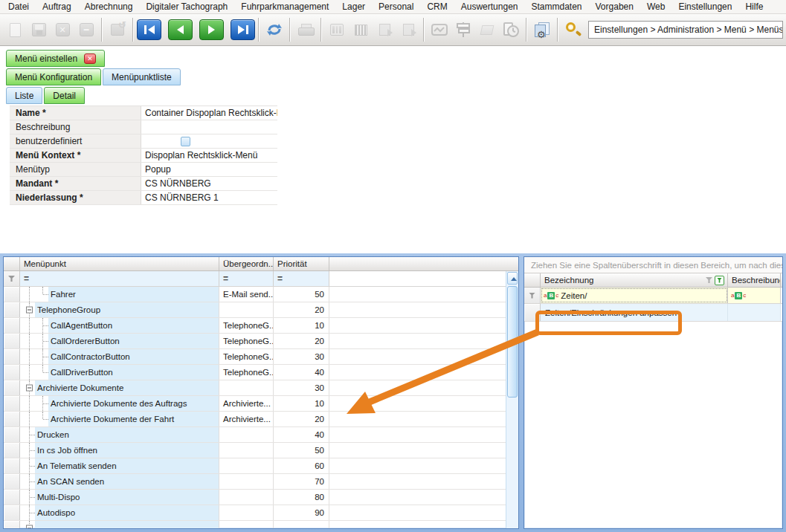  What do you see at coordinates (187, 7) in the screenshot?
I see `menu-item: Digitaler Tachograph` at bounding box center [187, 7].